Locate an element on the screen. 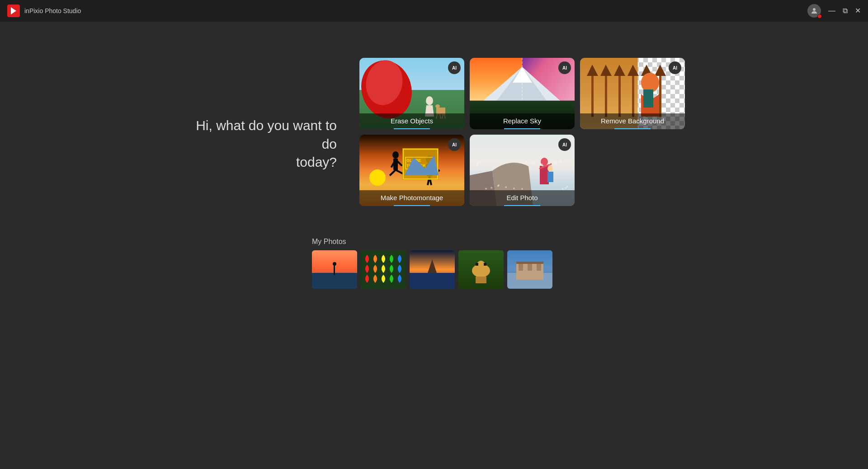 Image resolution: width=868 pixels, height=469 pixels. erase-objects-label: Erase Objects is located at coordinates (412, 121).